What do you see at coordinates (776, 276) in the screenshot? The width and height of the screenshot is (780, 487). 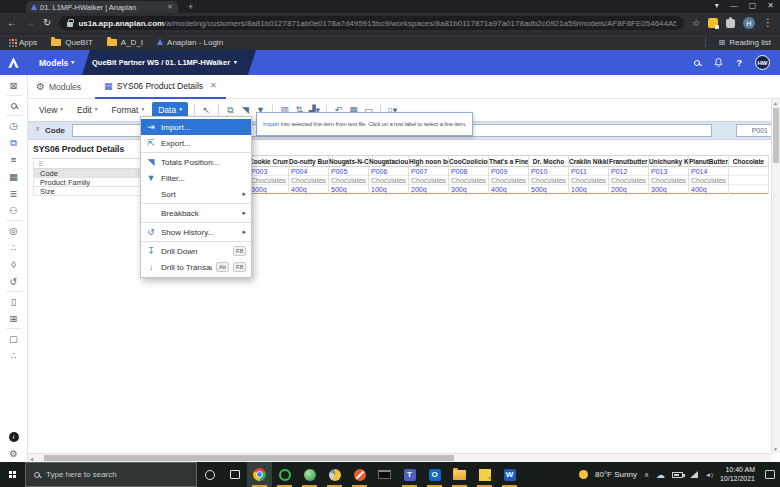 I see `vertical-scrollbar: ▲ ▼` at bounding box center [776, 276].